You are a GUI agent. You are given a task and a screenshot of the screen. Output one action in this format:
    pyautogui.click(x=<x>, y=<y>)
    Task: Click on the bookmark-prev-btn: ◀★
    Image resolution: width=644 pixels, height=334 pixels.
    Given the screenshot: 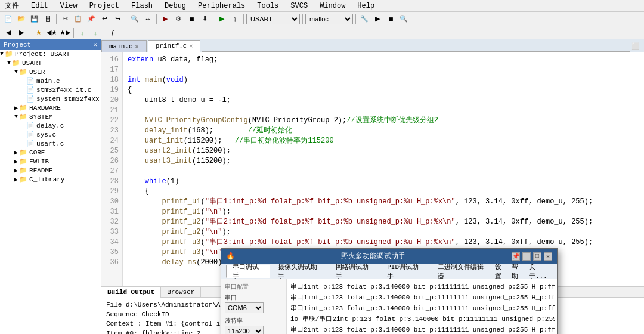 What is the action you would take?
    pyautogui.click(x=52, y=33)
    